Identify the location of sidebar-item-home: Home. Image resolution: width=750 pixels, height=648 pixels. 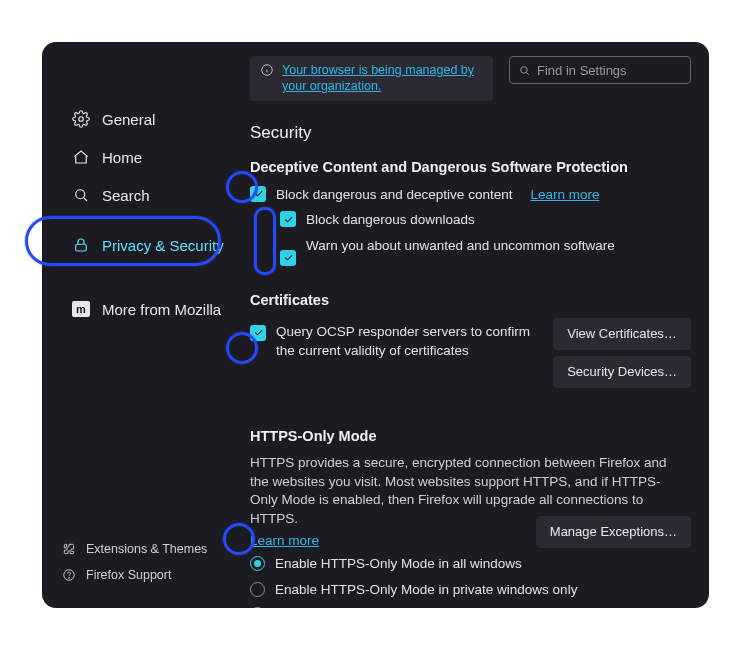
(148, 157).